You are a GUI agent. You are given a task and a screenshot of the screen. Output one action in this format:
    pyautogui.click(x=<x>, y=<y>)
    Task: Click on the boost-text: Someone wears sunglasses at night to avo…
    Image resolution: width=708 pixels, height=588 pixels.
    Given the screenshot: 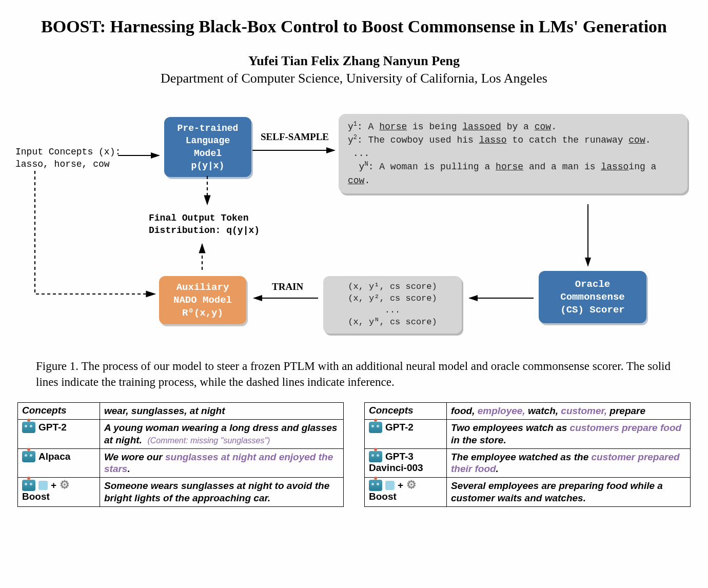 What is the action you would take?
    pyautogui.click(x=222, y=493)
    